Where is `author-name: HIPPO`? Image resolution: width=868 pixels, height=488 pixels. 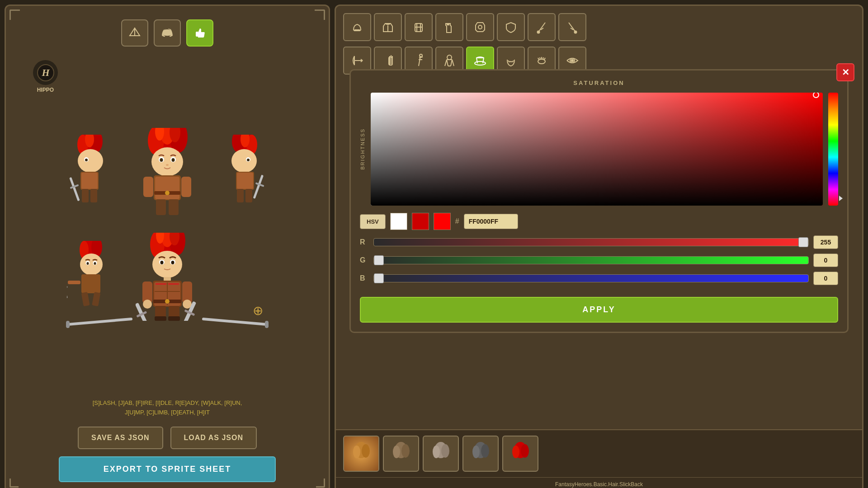 author-name: HIPPO is located at coordinates (45, 90).